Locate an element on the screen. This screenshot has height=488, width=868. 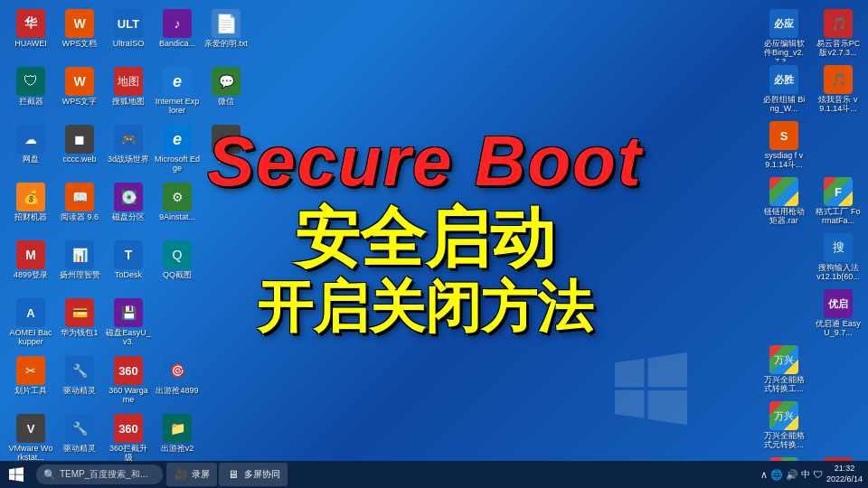
icon-empty2 is located at coordinates (226, 267).